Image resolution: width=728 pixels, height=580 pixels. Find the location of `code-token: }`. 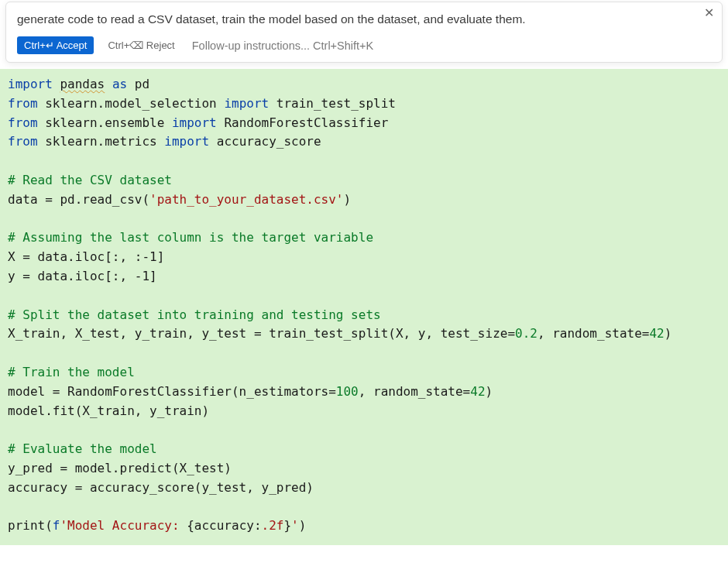

code-token: } is located at coordinates (287, 525).